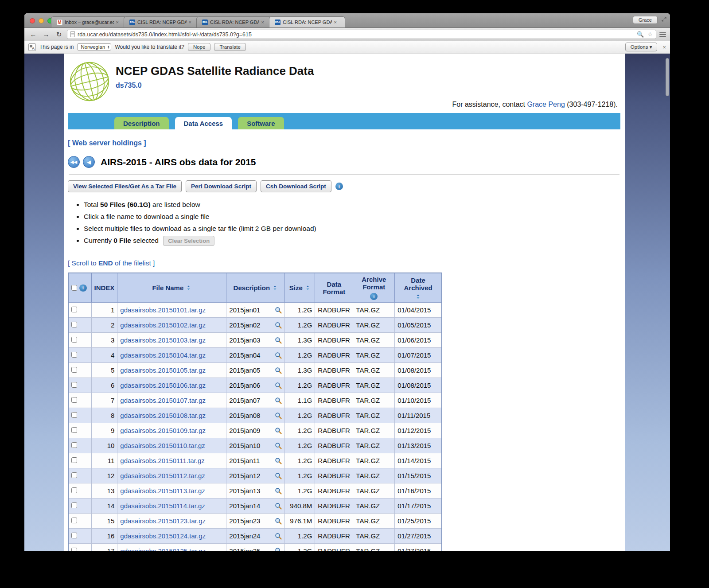 This screenshot has width=709, height=588. I want to click on scroll-to-end-link: [ Scroll to END of the filelist ], so click(111, 263).